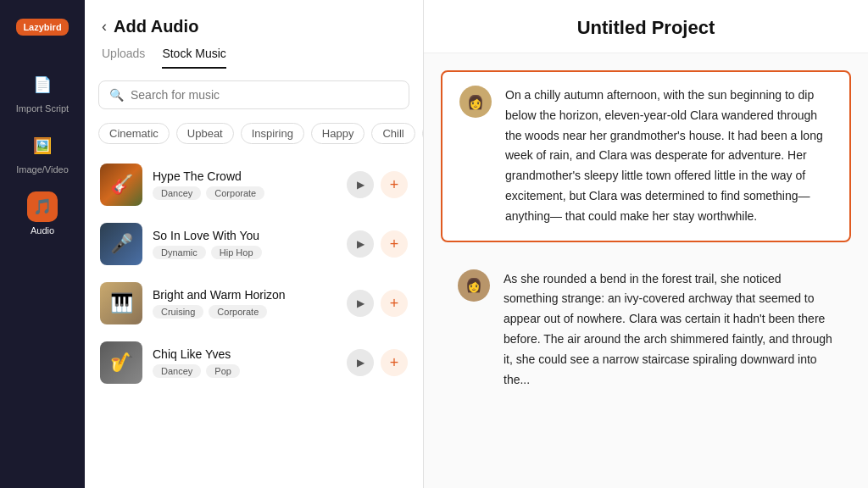  I want to click on track-name: Bright and Warm Horizon, so click(244, 295).